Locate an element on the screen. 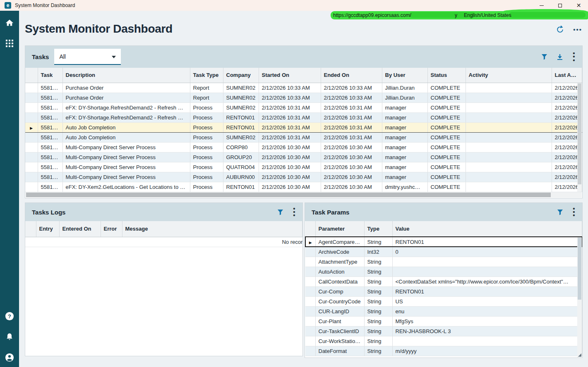 The width and height of the screenshot is (588, 367). table-row: Cur-PlantStringMfgSys is located at coordinates (444, 321).